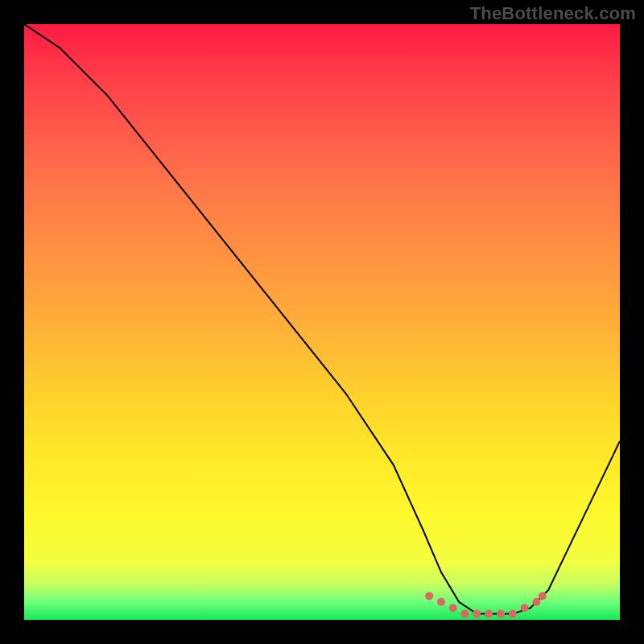  What do you see at coordinates (553, 14) in the screenshot?
I see `watermark-text: TheBottleneck.com` at bounding box center [553, 14].